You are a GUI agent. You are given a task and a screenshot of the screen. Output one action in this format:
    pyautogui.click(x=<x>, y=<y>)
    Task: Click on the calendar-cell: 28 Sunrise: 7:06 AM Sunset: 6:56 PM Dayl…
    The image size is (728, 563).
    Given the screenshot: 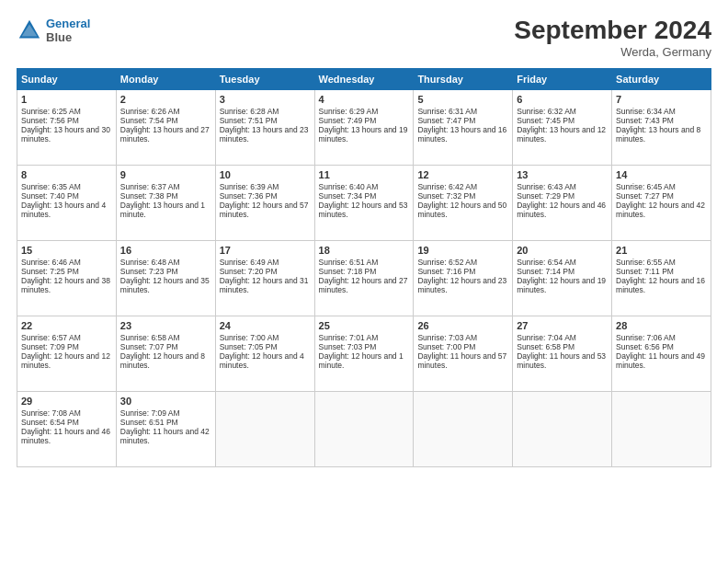 What is the action you would take?
    pyautogui.click(x=662, y=353)
    